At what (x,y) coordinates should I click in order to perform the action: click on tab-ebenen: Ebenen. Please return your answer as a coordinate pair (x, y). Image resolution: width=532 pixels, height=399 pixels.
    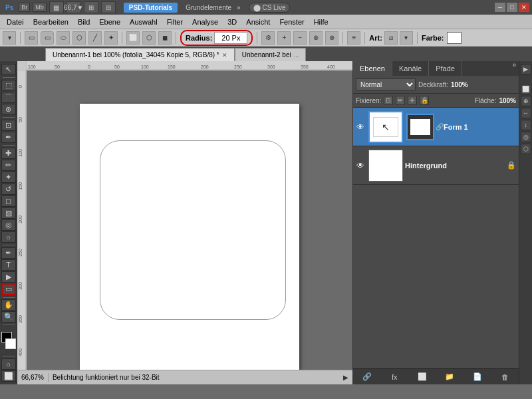
    Looking at the image, I should click on (372, 68).